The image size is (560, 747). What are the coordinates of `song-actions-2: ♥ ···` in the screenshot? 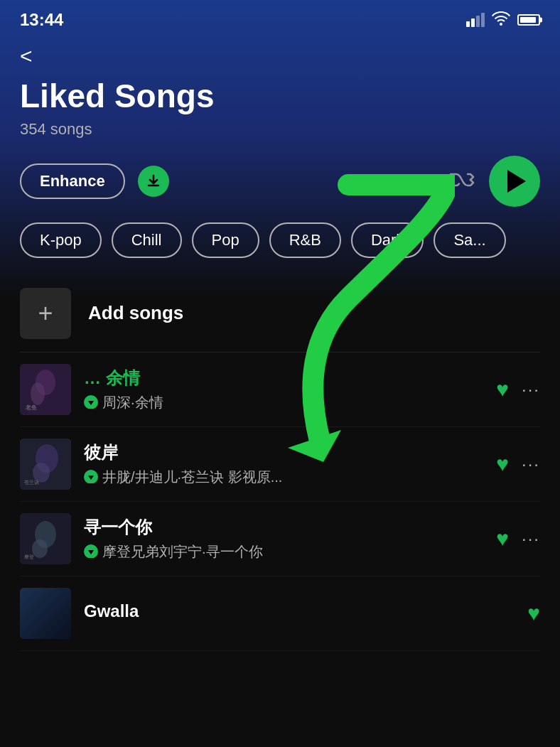 It's located at (518, 539).